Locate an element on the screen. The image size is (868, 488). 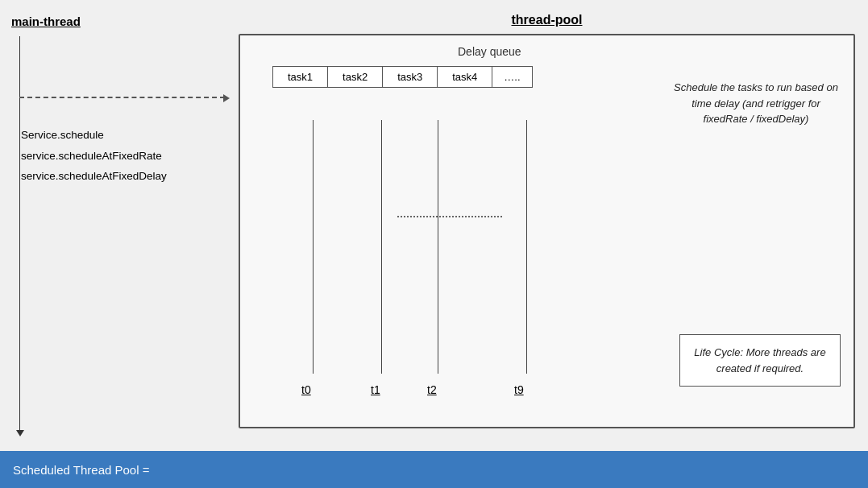
horizontal-arrow is located at coordinates (123, 97).